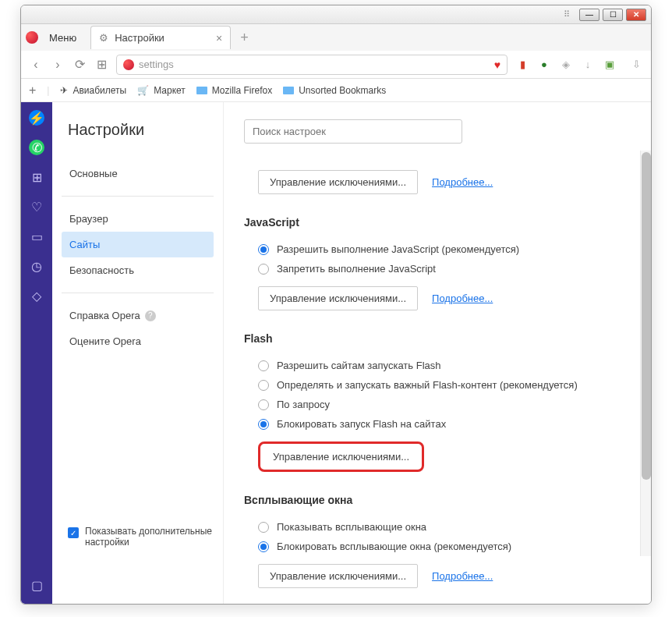 Image resolution: width=672 pixels, height=617 pixels. I want to click on page-title: Настройки, so click(137, 129).